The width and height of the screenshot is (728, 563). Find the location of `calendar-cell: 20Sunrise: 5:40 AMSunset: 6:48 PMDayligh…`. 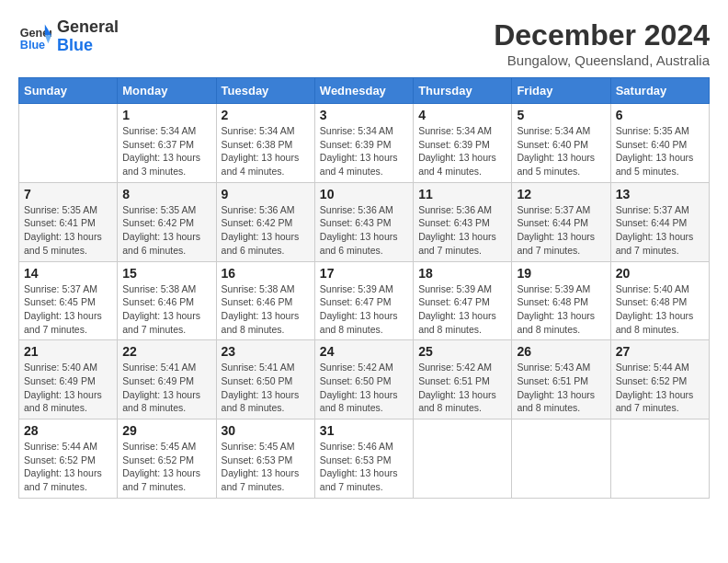

calendar-cell: 20Sunrise: 5:40 AMSunset: 6:48 PMDayligh… is located at coordinates (660, 301).